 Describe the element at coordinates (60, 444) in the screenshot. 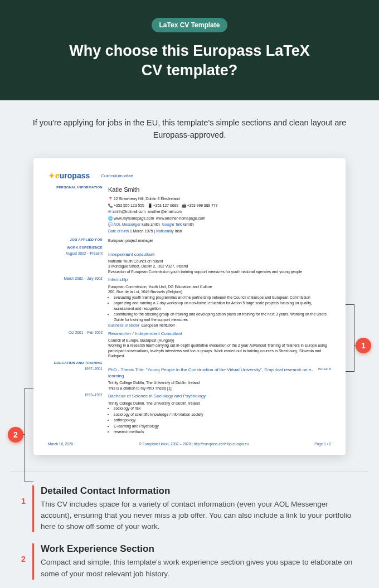

I see `footer-date: March 18, 2020` at that location.